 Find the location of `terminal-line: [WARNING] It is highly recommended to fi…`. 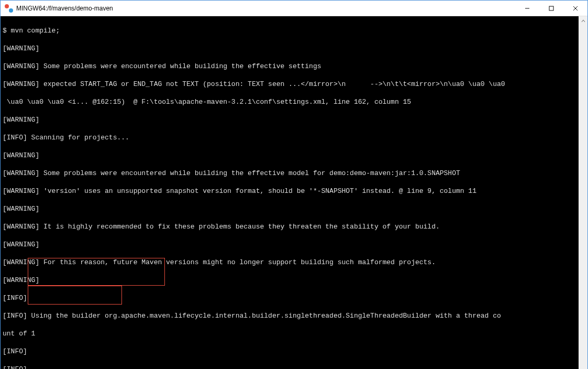

terminal-line: [WARNING] It is highly recommended to fi… is located at coordinates (290, 226).